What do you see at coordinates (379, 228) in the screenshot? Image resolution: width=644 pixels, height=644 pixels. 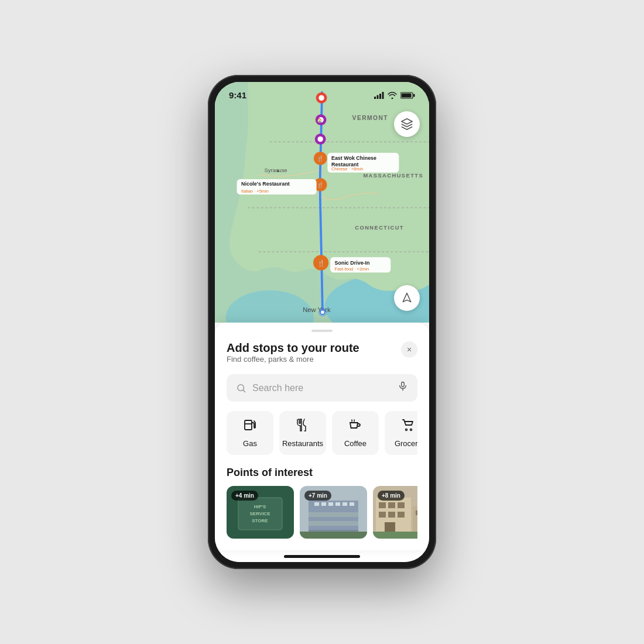 I see `svg-text: CONNECTICUT` at bounding box center [379, 228].